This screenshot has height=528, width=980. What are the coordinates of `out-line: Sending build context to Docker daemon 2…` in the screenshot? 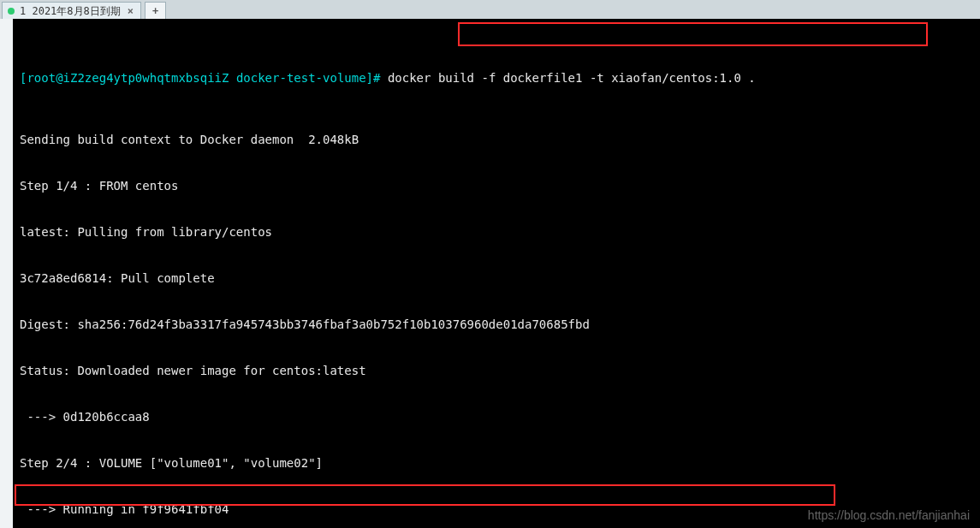 It's located at (496, 139).